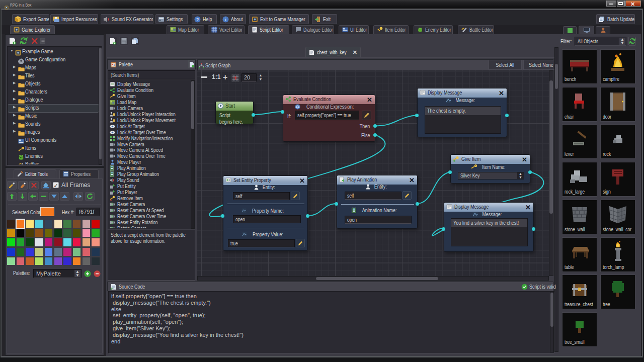 The width and height of the screenshot is (644, 362). I want to click on svg-text: i, so click(226, 20).